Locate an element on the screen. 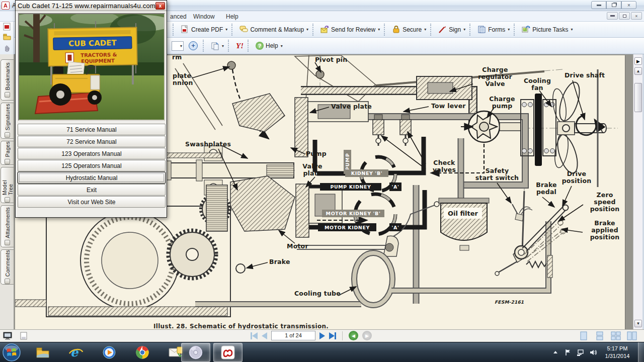  taskbar-cd-button is located at coordinates (196, 352).